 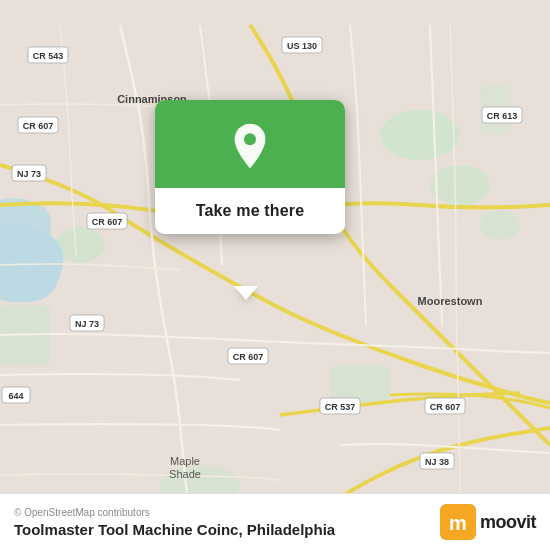 What do you see at coordinates (488, 522) in the screenshot?
I see `moovit-logo: m moovit` at bounding box center [488, 522].